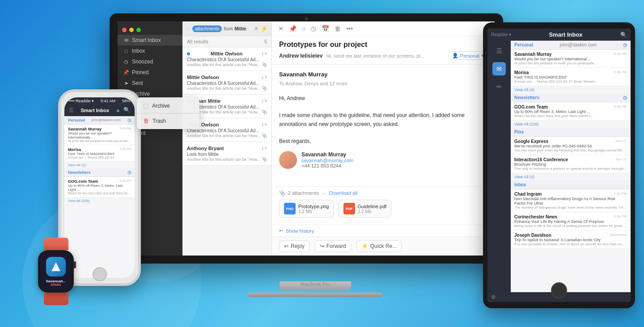 The height and width of the screenshot is (327, 644). Describe the element at coordinates (499, 87) in the screenshot. I see `ipad-nav-compose: ✏` at that location.